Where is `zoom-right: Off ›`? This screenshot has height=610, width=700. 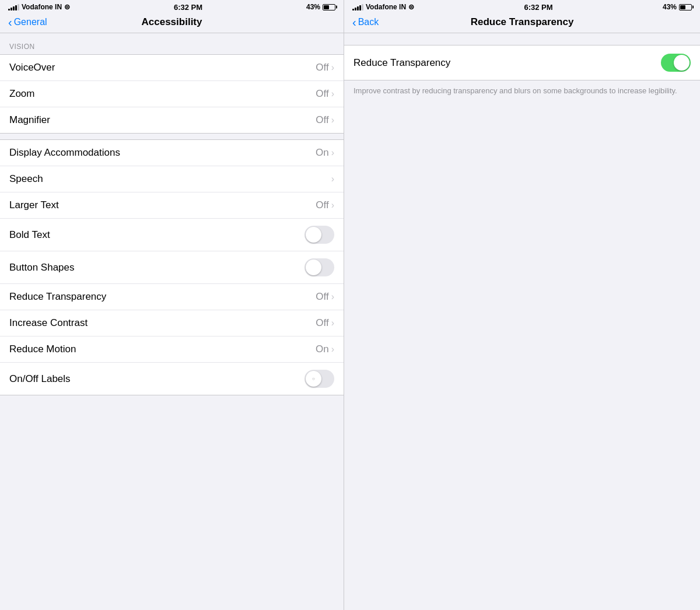 zoom-right: Off › is located at coordinates (325, 94).